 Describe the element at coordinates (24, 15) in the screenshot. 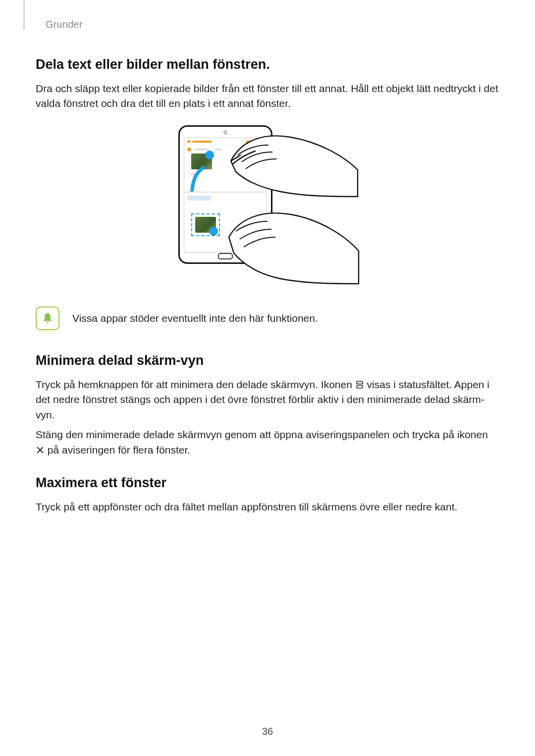

I see `margin-rule` at that location.